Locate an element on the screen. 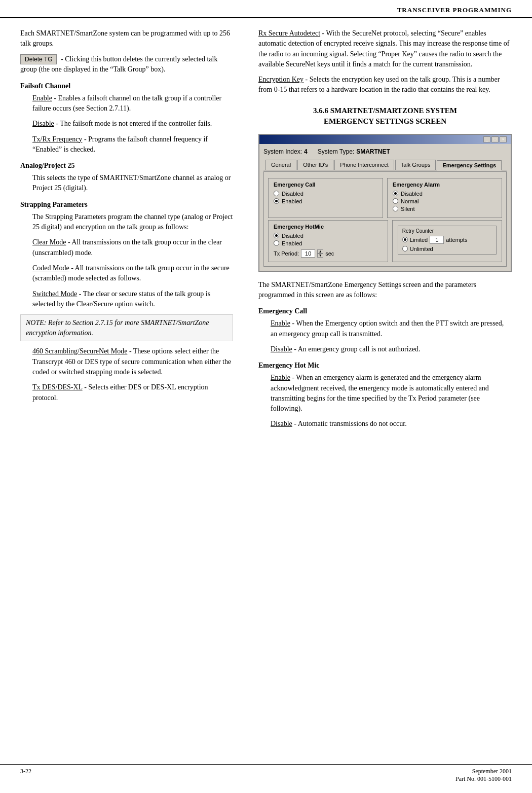 The height and width of the screenshot is (793, 532). system-index-field: System Index: 4 is located at coordinates (286, 152).